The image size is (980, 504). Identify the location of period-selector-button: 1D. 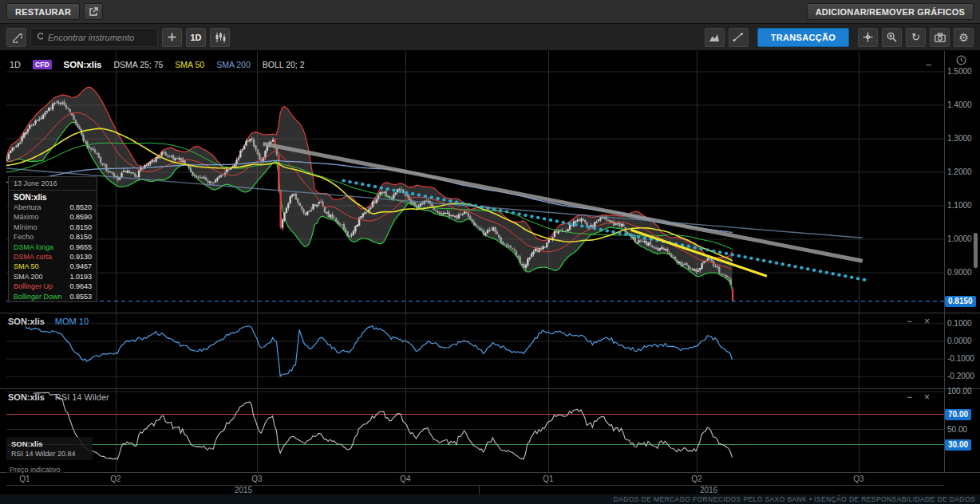
(196, 37).